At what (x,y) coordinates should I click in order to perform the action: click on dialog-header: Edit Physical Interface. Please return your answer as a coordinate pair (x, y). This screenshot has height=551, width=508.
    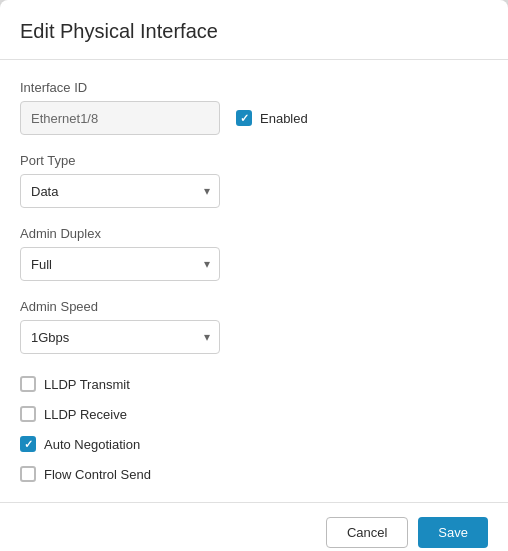
    Looking at the image, I should click on (254, 30).